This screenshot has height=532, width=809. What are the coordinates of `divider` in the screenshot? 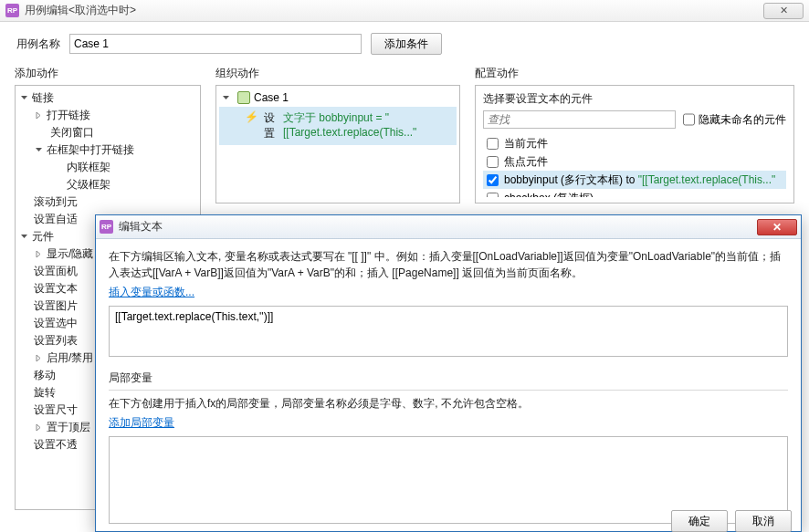 It's located at (448, 391).